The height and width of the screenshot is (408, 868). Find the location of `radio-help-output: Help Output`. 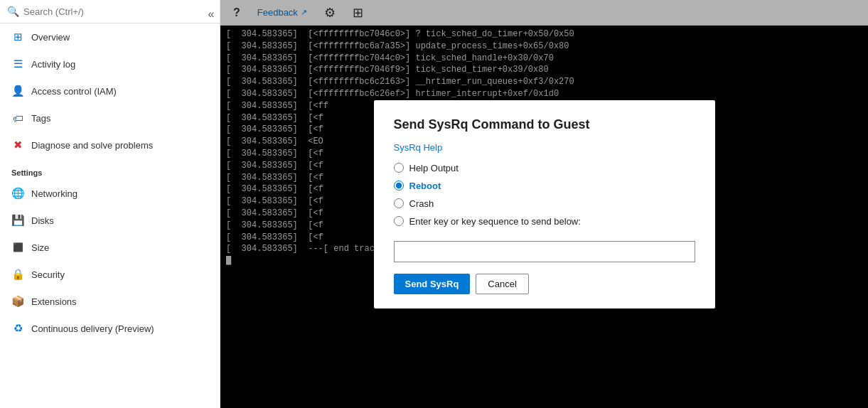

radio-help-output: Help Output is located at coordinates (545, 168).